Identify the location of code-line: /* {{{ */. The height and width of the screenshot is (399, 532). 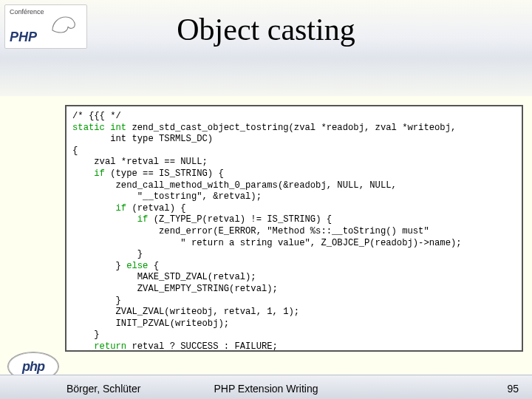
(97, 116).